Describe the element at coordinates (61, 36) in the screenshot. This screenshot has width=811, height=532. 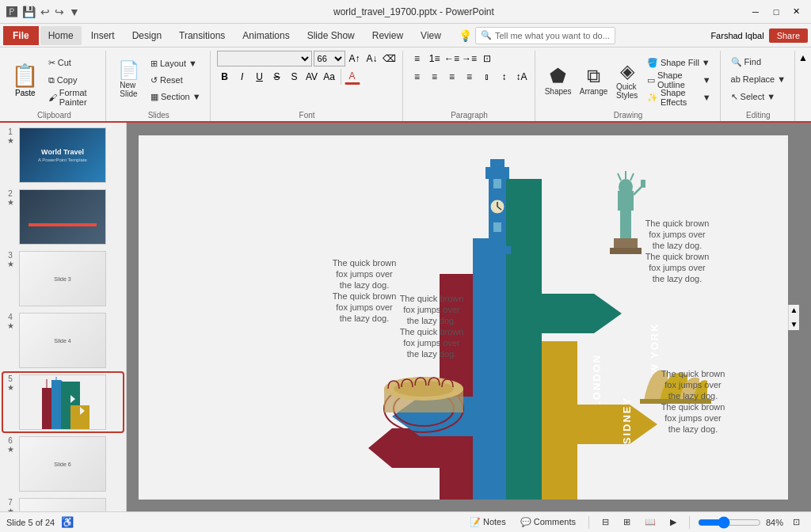
I see `home-menu: Home` at that location.